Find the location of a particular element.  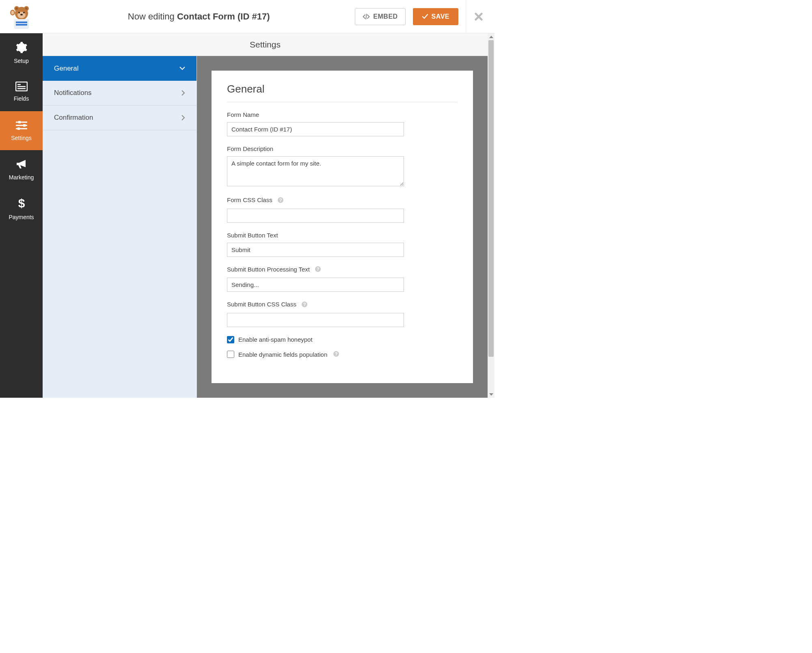

honeypot-label: Enable anti-spam honeypot is located at coordinates (275, 339).